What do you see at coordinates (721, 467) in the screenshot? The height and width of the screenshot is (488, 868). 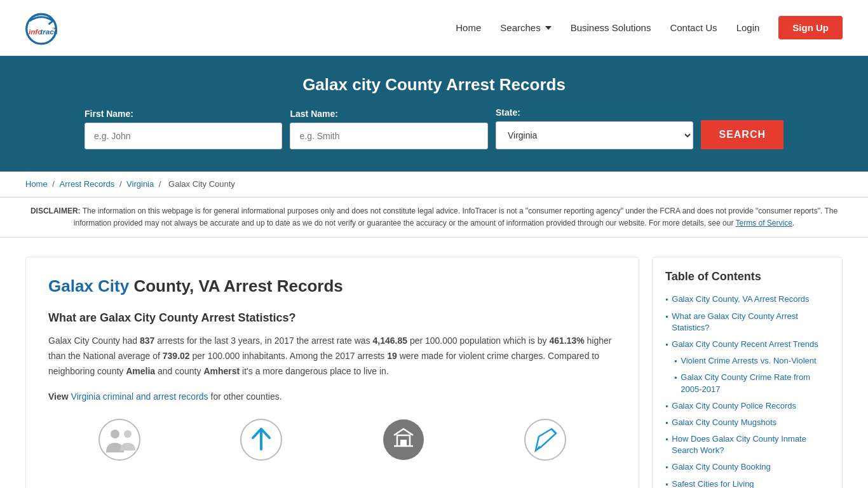 I see `toc-link-9: Galax City County Booking` at bounding box center [721, 467].